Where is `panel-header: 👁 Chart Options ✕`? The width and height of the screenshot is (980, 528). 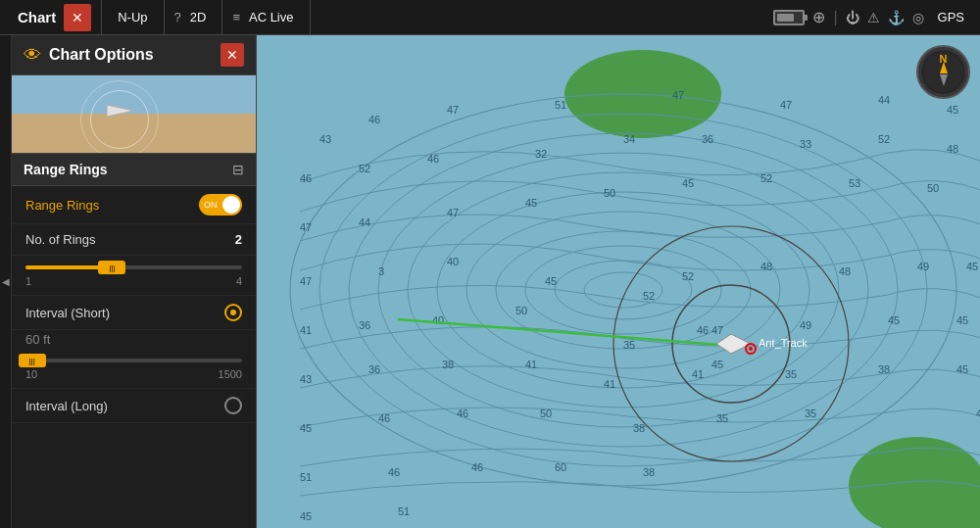
panel-header: 👁 Chart Options ✕ is located at coordinates (133, 55).